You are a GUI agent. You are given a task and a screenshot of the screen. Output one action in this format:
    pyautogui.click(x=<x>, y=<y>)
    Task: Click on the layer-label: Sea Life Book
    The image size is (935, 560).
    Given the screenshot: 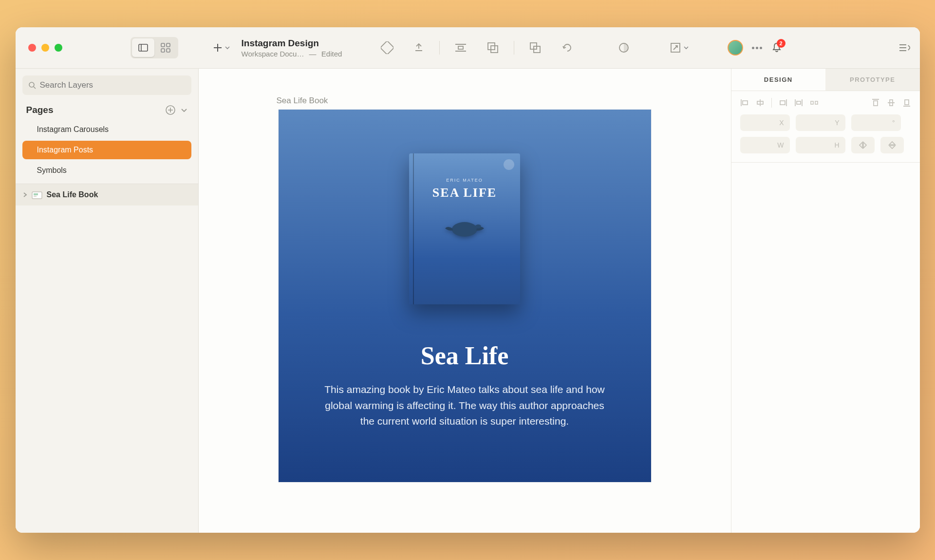 What is the action you would take?
    pyautogui.click(x=73, y=195)
    